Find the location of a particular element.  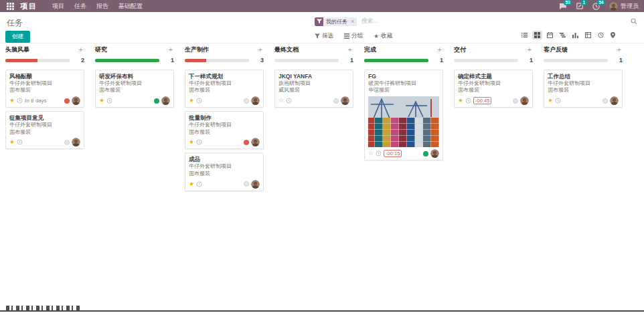

view-map-button is located at coordinates (613, 35).